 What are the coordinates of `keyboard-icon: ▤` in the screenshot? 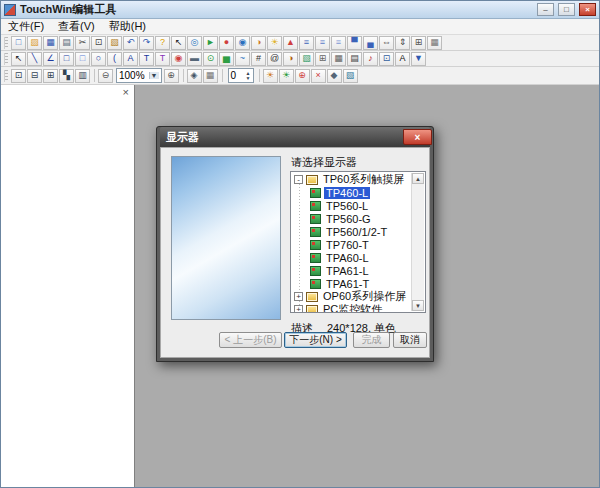 It's located at (354, 59).